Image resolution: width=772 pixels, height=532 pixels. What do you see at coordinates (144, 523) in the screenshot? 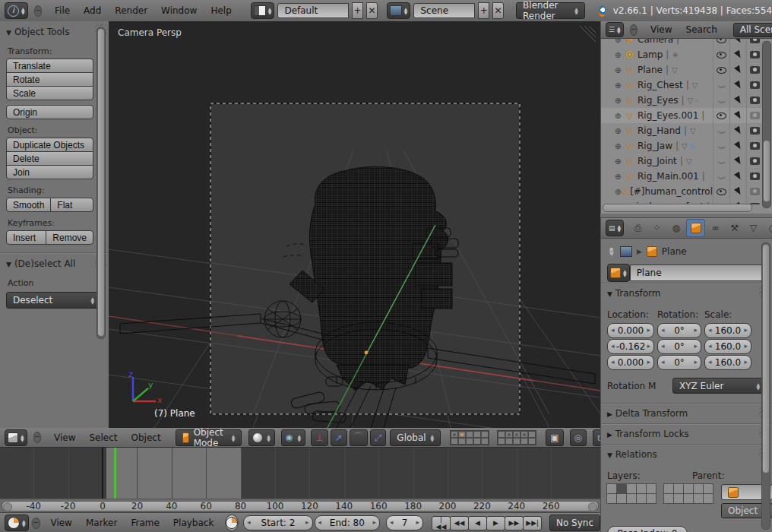
I see `menu-frame: Frame` at bounding box center [144, 523].